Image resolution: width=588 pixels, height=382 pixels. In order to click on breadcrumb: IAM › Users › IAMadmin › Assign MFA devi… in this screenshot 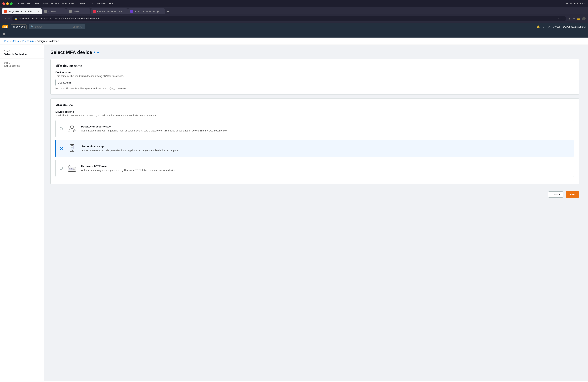, I will do `click(294, 41)`.